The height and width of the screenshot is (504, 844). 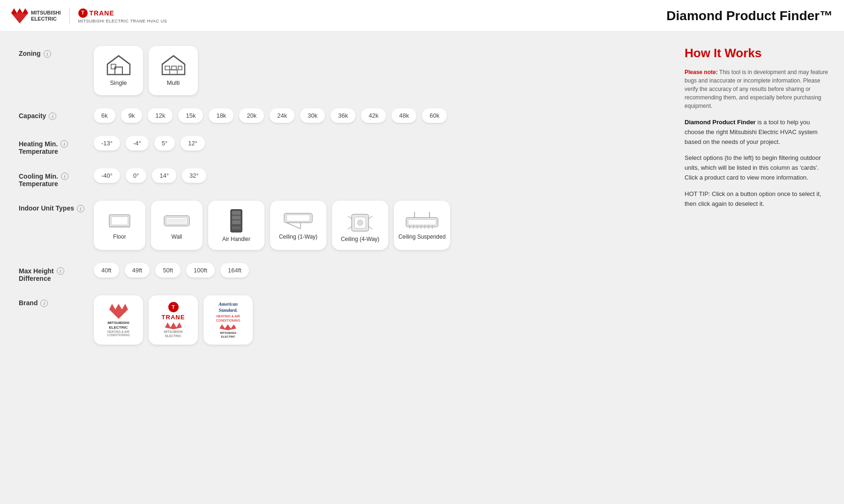 What do you see at coordinates (118, 70) in the screenshot?
I see `zoning-single-button: Single` at bounding box center [118, 70].